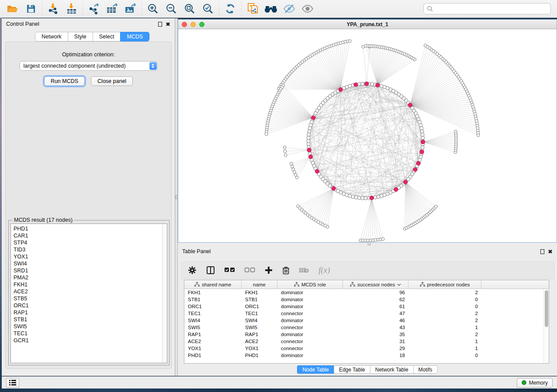 This screenshot has width=557, height=392. Describe the element at coordinates (90, 285) in the screenshot. I see `mcds-result-item: FKH1` at that location.